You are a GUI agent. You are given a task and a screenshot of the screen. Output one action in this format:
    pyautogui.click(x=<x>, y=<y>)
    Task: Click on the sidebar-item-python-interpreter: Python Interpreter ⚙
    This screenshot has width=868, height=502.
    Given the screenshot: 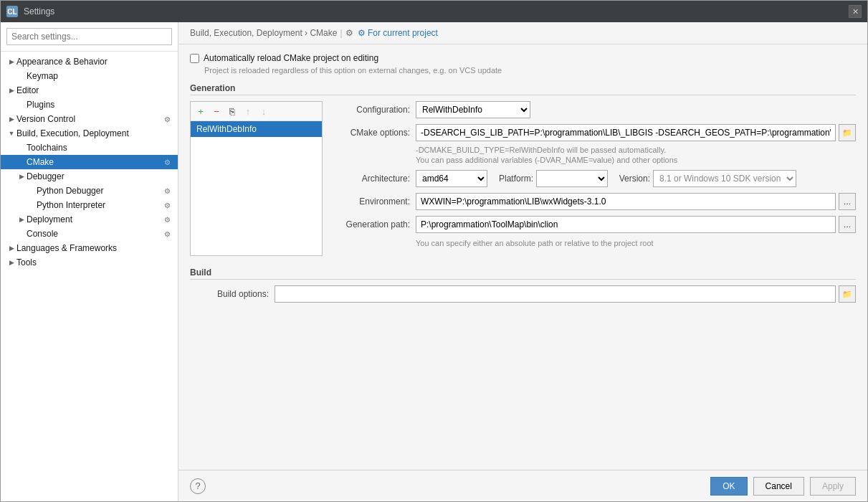 What is the action you would take?
    pyautogui.click(x=89, y=205)
    